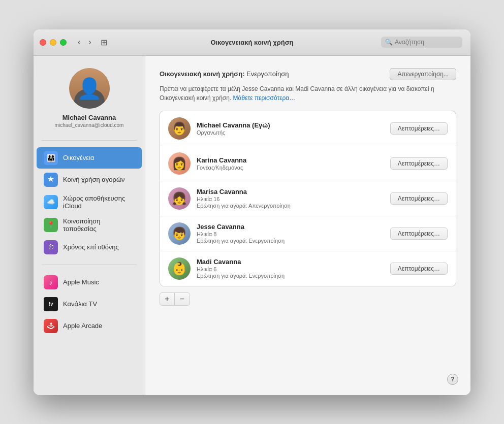 The height and width of the screenshot is (424, 504). I want to click on avatar-image, so click(89, 88).